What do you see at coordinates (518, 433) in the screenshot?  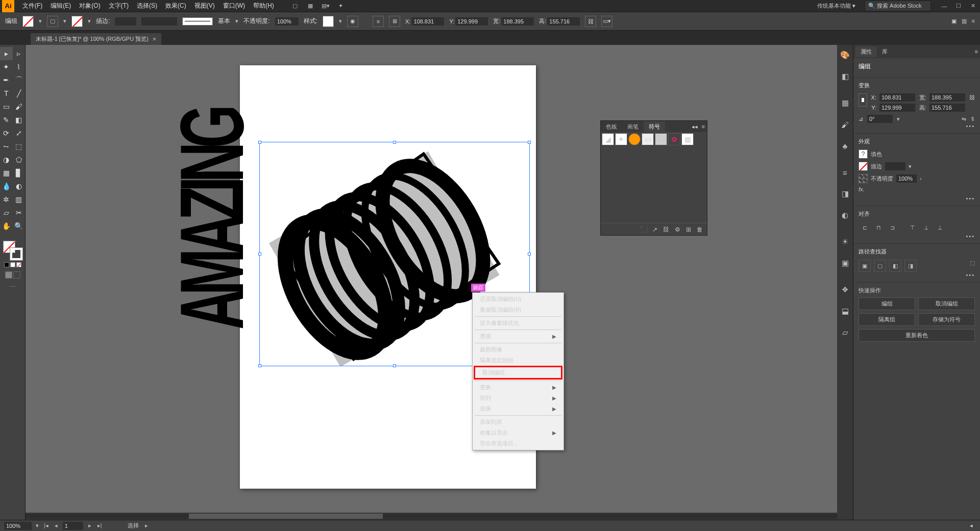 I see `context-menu-item: 收集以导出▶` at bounding box center [518, 433].